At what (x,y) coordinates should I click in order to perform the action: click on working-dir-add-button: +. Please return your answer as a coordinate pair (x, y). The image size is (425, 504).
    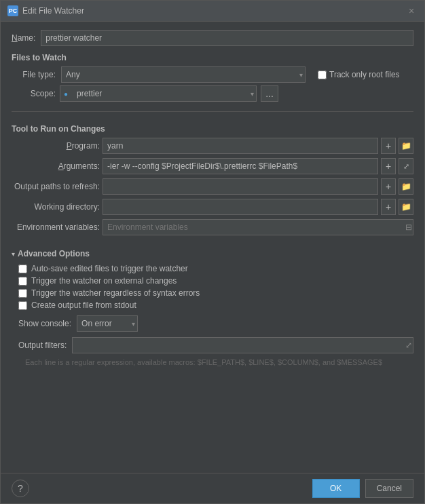
    Looking at the image, I should click on (388, 207).